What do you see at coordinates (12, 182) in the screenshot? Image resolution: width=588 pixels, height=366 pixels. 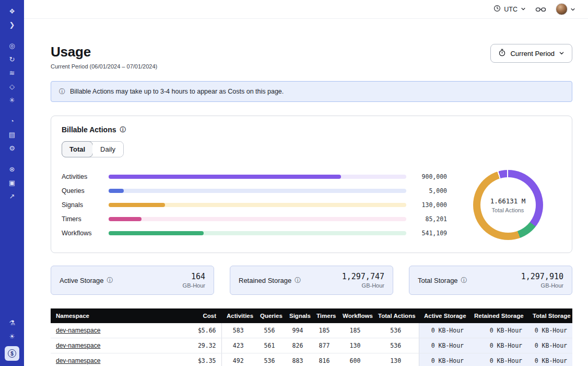 I see `docs-icon: ▣` at bounding box center [12, 182].